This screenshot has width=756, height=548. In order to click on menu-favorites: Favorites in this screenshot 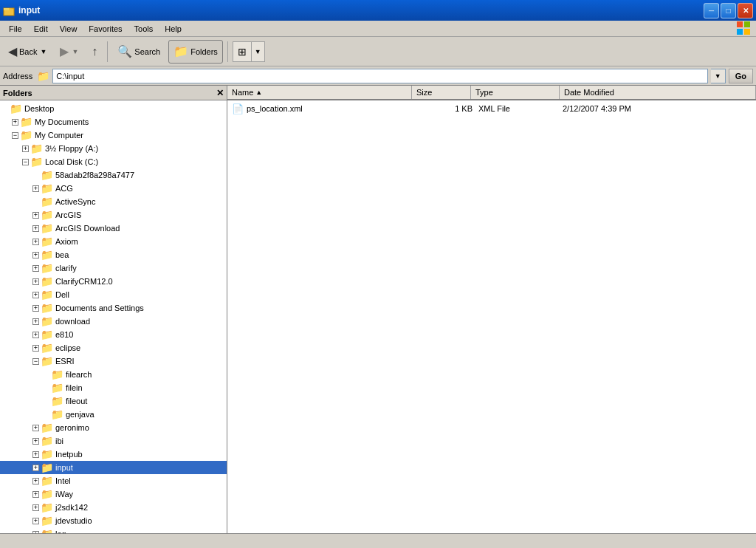, I will do `click(105, 29)`.